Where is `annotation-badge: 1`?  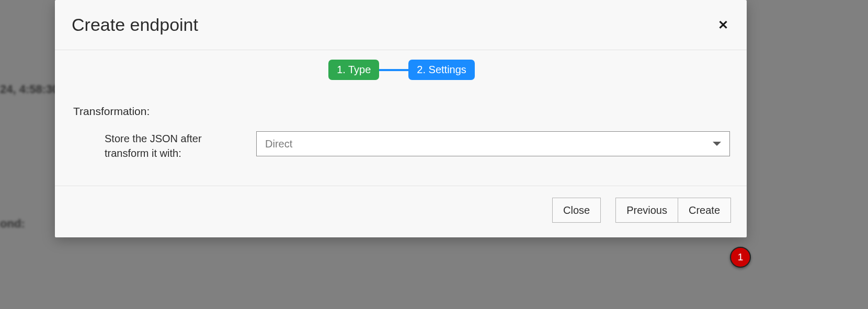
annotation-badge: 1 is located at coordinates (740, 257).